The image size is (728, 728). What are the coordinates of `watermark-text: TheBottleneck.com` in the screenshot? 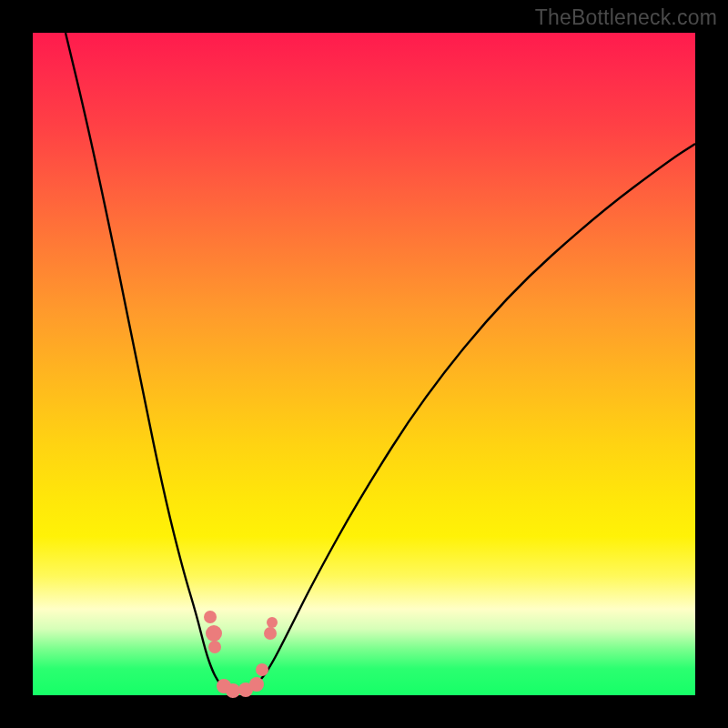 It's located at (626, 18).